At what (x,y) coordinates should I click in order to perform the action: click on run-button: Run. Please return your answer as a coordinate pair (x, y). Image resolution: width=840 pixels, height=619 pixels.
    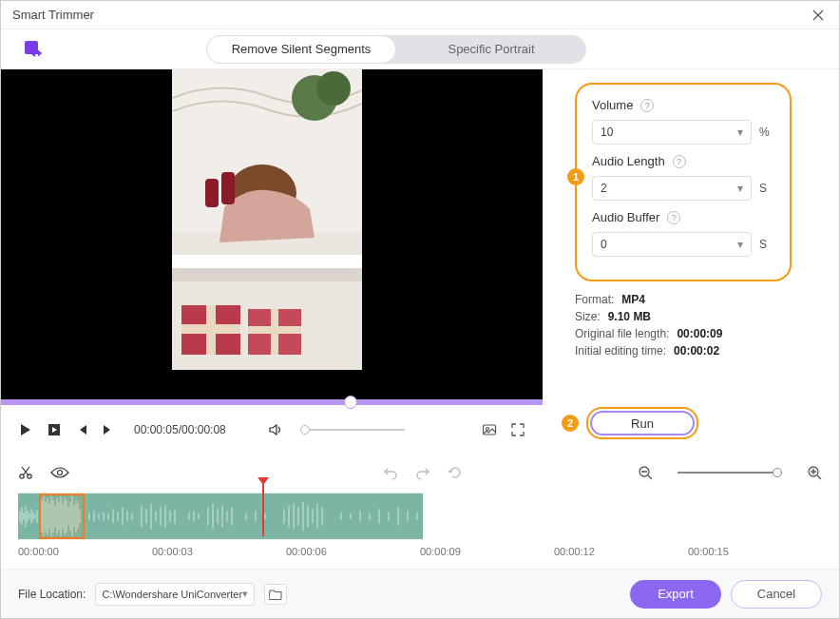
    Looking at the image, I should click on (642, 423).